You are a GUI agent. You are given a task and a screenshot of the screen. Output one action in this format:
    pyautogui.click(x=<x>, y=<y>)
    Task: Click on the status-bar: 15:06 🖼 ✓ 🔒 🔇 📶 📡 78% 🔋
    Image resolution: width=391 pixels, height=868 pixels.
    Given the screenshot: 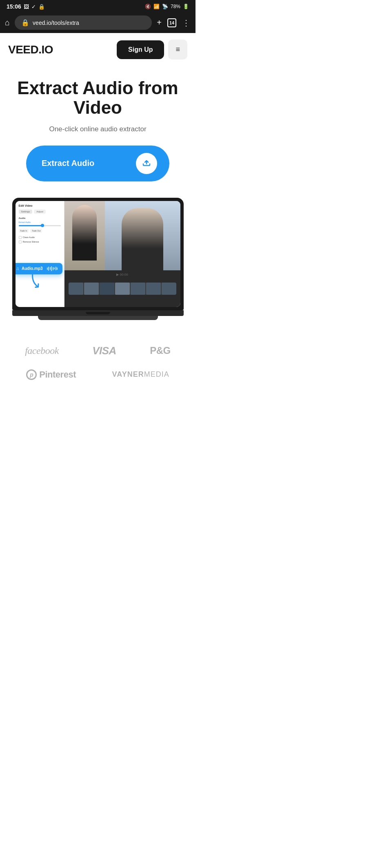 What is the action you would take?
    pyautogui.click(x=98, y=6)
    